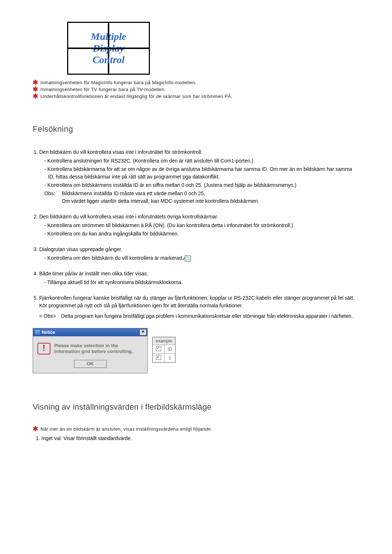  I want to click on trouble-lead: Både timer på/av är inställt men olika t…, so click(94, 274).